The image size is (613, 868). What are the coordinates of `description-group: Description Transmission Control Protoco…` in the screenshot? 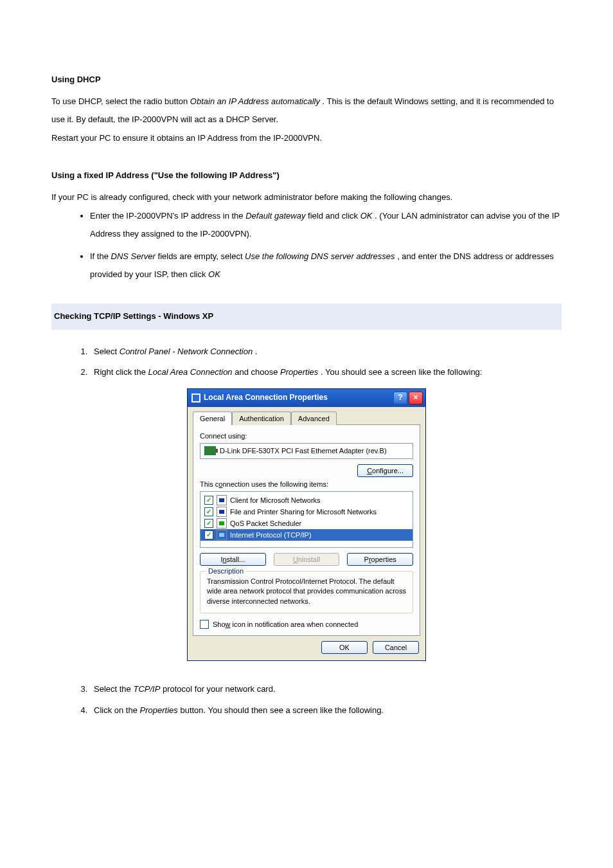 It's located at (306, 592).